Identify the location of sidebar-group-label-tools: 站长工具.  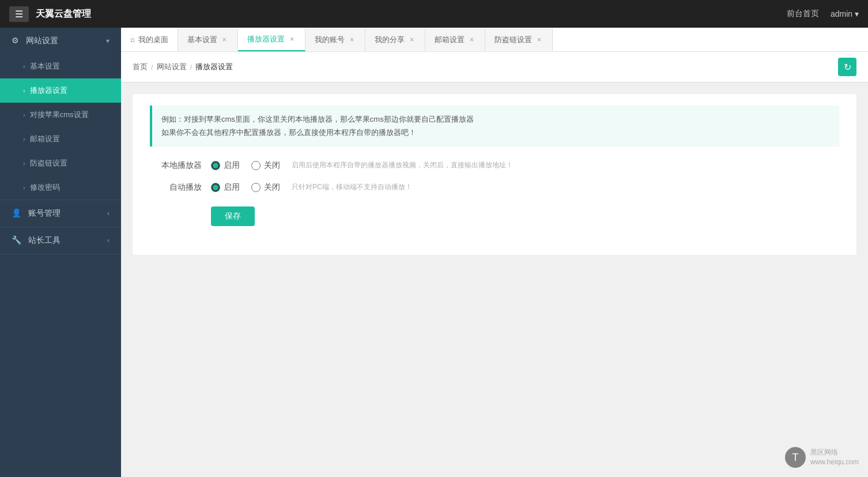
(44, 240).